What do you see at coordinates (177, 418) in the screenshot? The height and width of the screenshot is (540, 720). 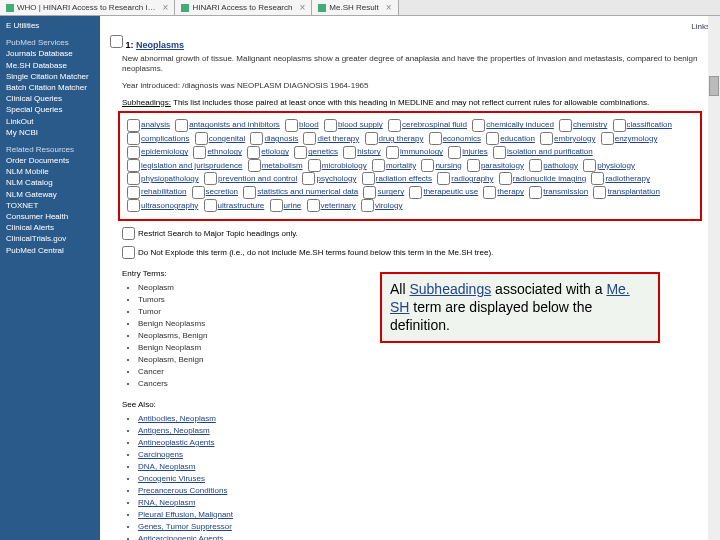 I see `see-also-link: Antibodies, Neoplasm` at bounding box center [177, 418].